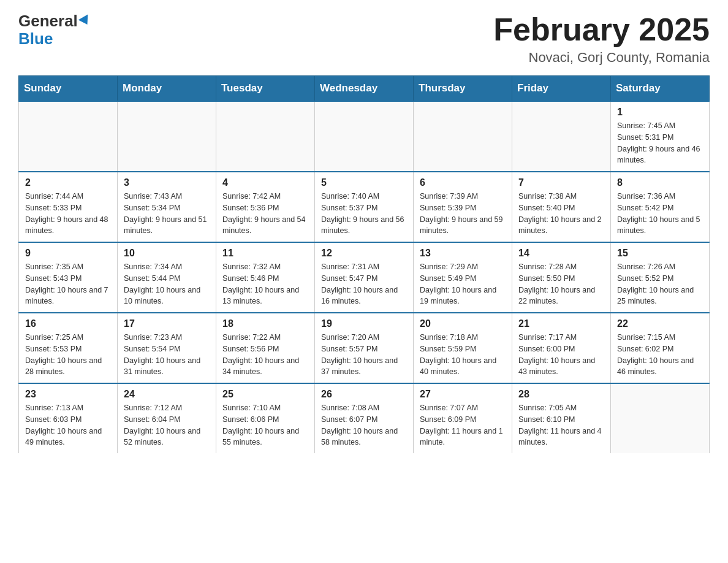 The image size is (728, 563). I want to click on day-number: 24, so click(167, 394).